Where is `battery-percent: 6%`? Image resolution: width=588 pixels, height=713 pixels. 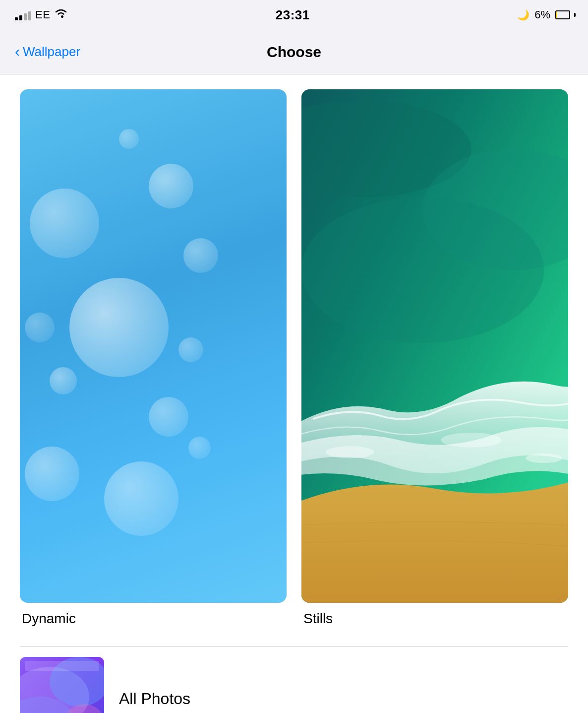 battery-percent: 6% is located at coordinates (542, 15).